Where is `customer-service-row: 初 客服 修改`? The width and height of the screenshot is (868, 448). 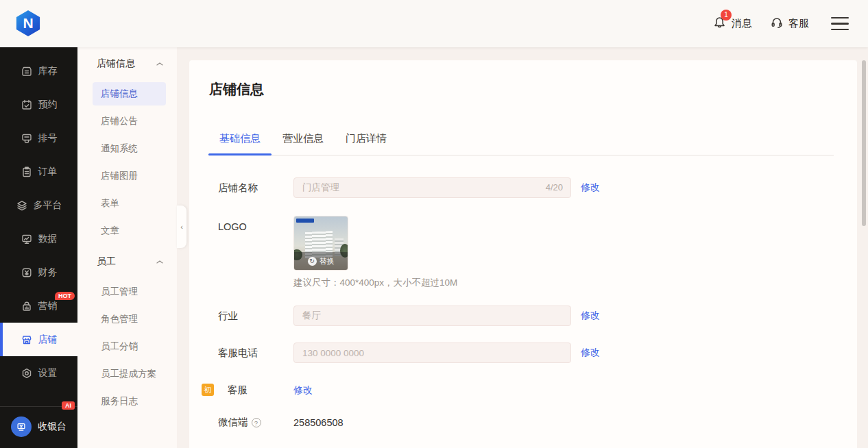 customer-service-row: 初 客服 修改 is located at coordinates (521, 390).